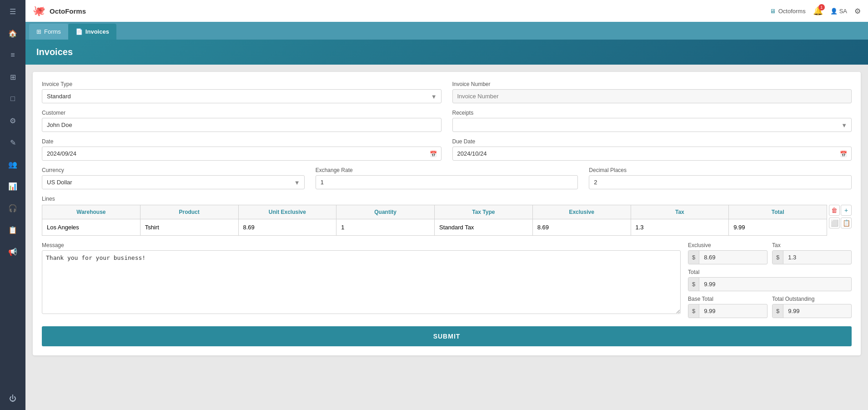 The height and width of the screenshot is (410, 868). I want to click on headset-icon: 🎧, so click(13, 208).